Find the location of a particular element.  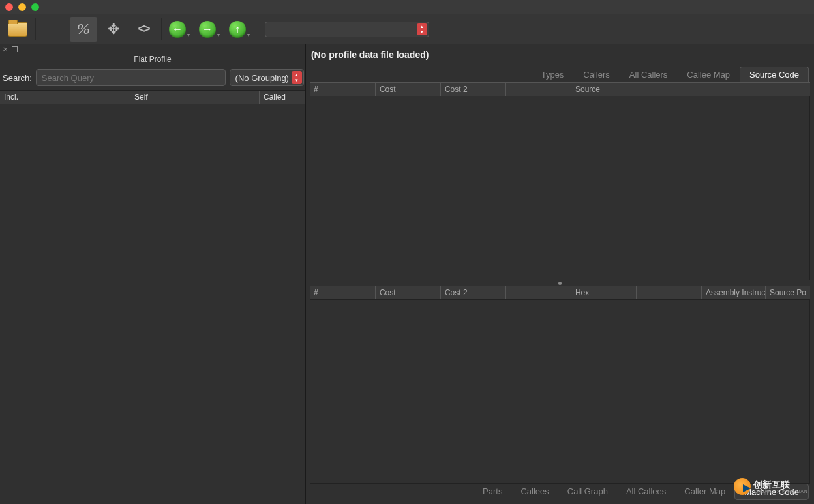

nav-up-button: ↑ ▾ is located at coordinates (239, 29).